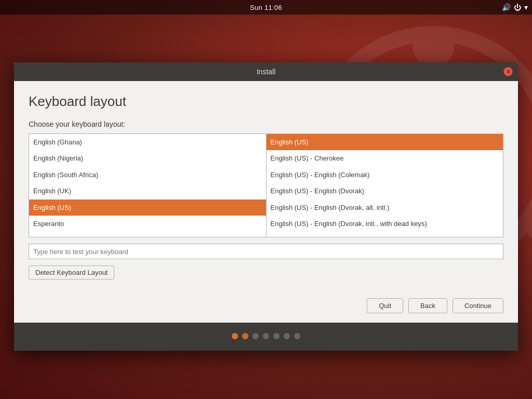 Image resolution: width=532 pixels, height=399 pixels. What do you see at coordinates (385, 223) in the screenshot?
I see `list-item: English (US) - English (Dvorak, intl., w…` at bounding box center [385, 223].